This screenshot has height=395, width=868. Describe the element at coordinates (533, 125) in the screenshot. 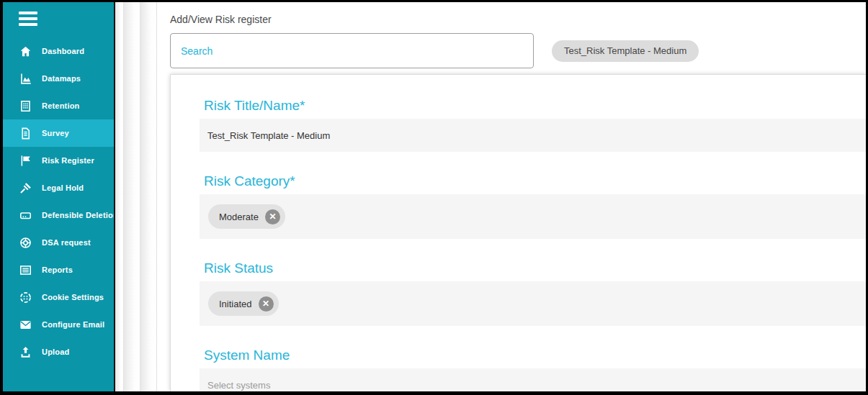

I see `form-section-risk-title-name: Risk Title/Name* Test_Risk Template - Me…` at that location.